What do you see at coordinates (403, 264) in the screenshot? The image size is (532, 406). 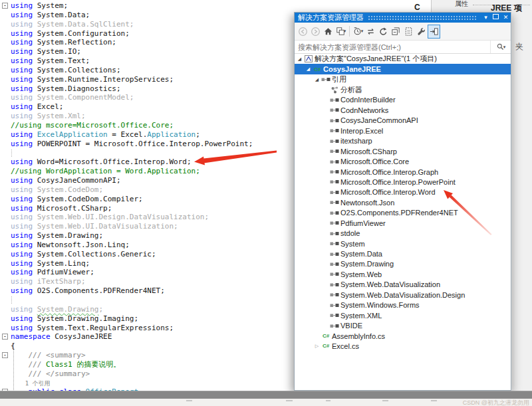 I see `tree-item-system.drawing: System.Drawing` at bounding box center [403, 264].